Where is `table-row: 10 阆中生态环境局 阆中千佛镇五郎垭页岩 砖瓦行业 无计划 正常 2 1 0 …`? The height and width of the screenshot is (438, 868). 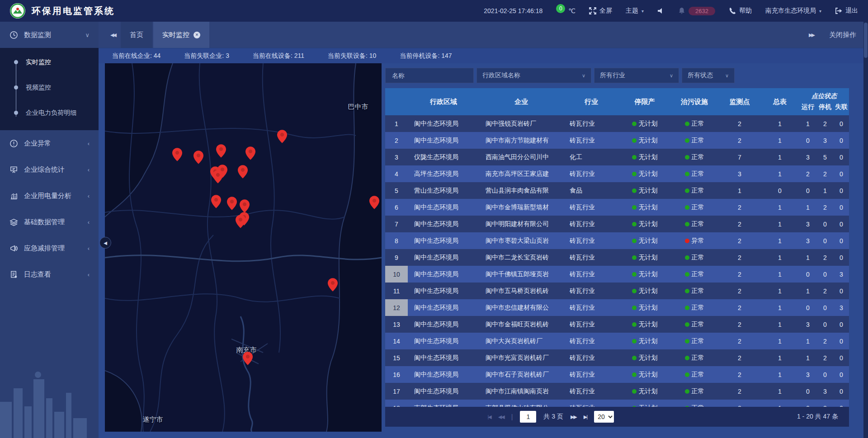
table-row: 10 阆中生态环境局 阆中千佛镇五郎垭页岩 砖瓦行业 无计划 正常 2 1 0 … is located at coordinates (617, 274).